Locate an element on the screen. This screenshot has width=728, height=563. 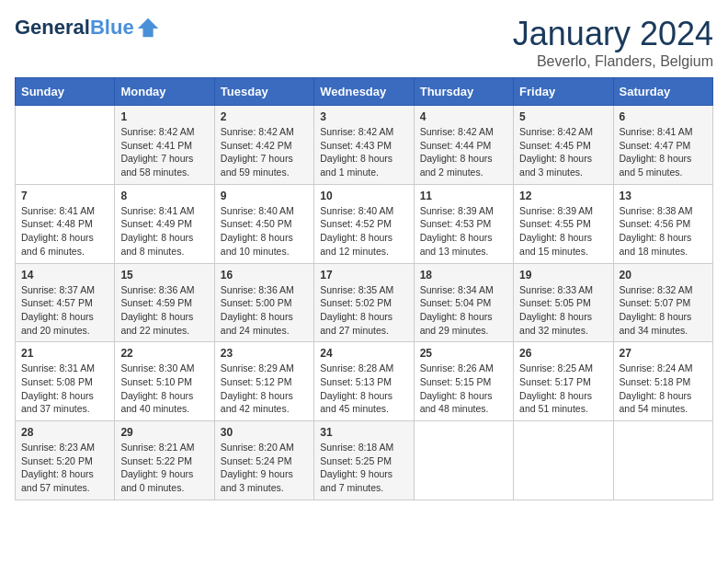
day-info: Sunrise: 8:42 AMSunset: 4:45 PMDaylight:… is located at coordinates (563, 153).